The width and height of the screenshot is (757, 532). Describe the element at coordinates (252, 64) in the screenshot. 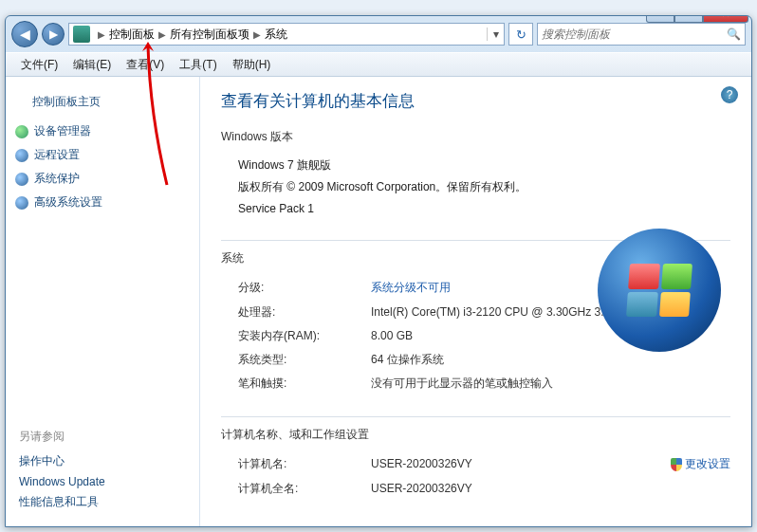

I see `menu-help: 帮助(H)` at that location.